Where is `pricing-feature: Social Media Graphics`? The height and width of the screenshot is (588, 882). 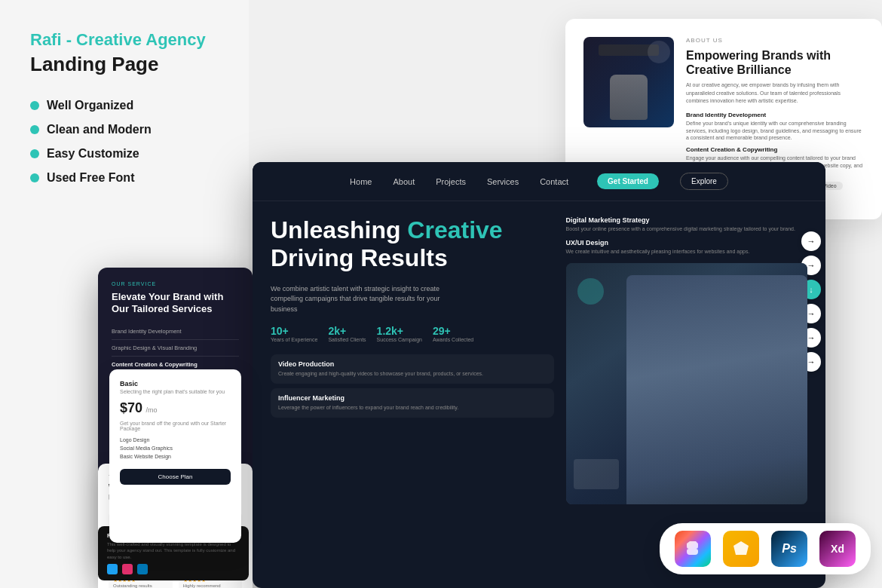
pricing-feature: Social Media Graphics is located at coordinates (175, 448).